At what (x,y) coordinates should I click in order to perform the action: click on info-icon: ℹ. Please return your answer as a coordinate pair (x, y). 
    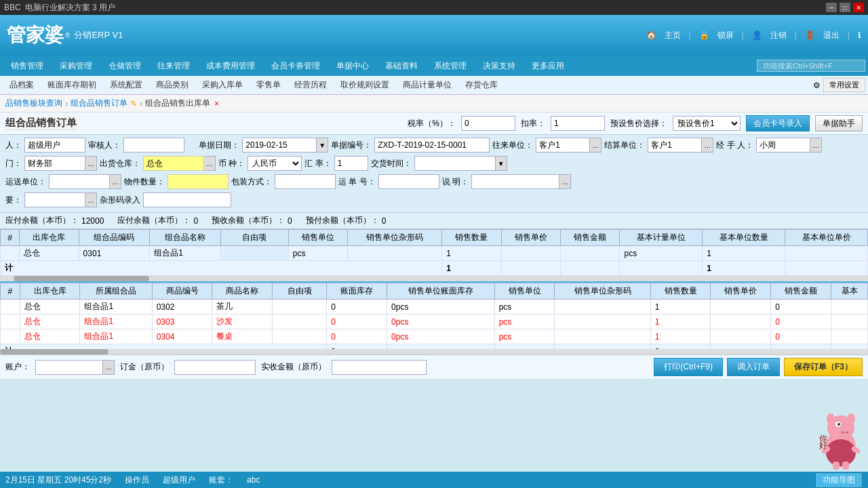
    Looking at the image, I should click on (860, 35).